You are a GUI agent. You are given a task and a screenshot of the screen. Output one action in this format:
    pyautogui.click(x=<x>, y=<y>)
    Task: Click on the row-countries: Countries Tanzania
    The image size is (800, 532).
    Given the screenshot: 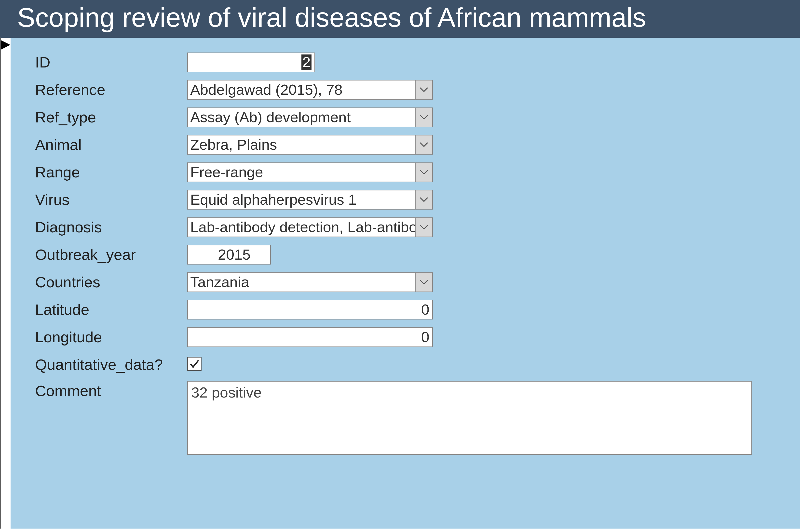 What is the action you would take?
    pyautogui.click(x=408, y=282)
    